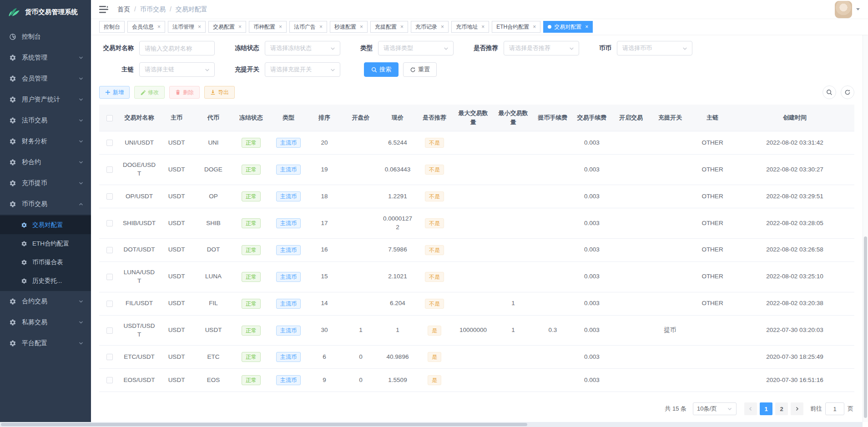 This screenshot has height=427, width=868. What do you see at coordinates (251, 304) in the screenshot?
I see `freeze-badge: 正常` at bounding box center [251, 304].